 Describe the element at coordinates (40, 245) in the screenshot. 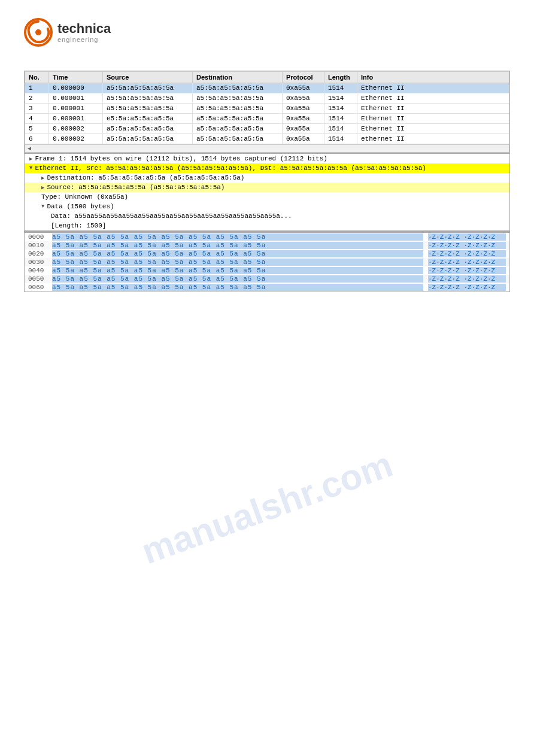

I see `hex-offset: 0010` at that location.